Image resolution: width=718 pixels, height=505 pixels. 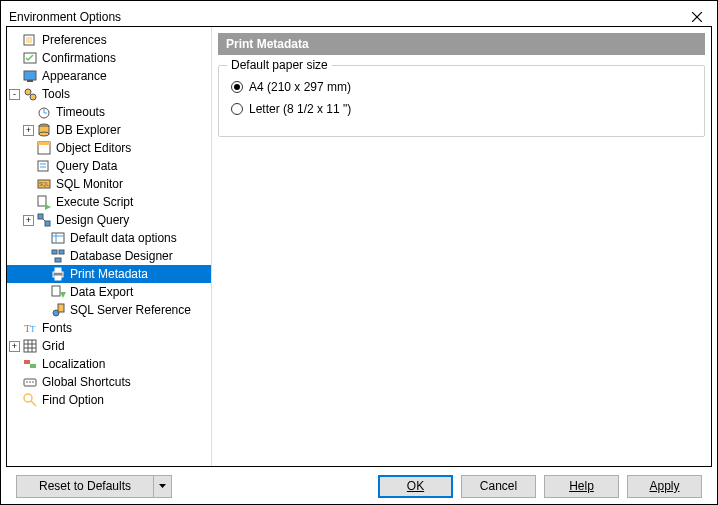 What do you see at coordinates (109, 238) in the screenshot?
I see `tree-item-defaultdata: Default data options` at bounding box center [109, 238].